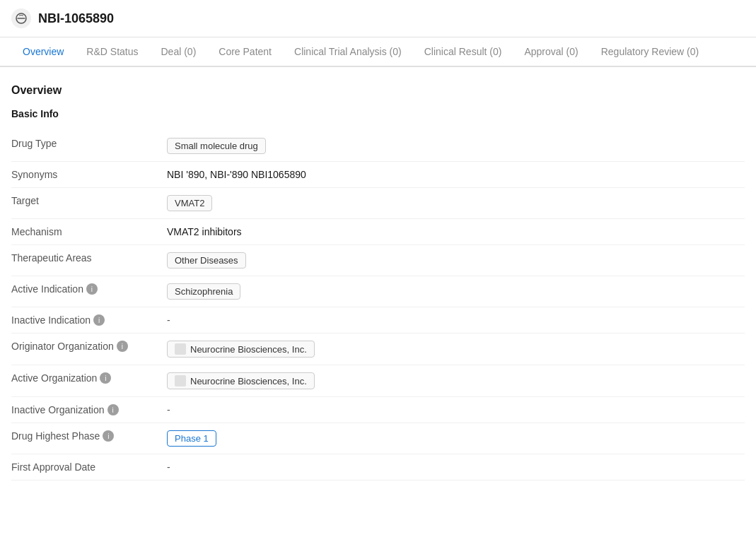 The width and height of the screenshot is (756, 537). Describe the element at coordinates (455, 232) in the screenshot. I see `value-mechanism: VMAT2 inhibitors` at that location.